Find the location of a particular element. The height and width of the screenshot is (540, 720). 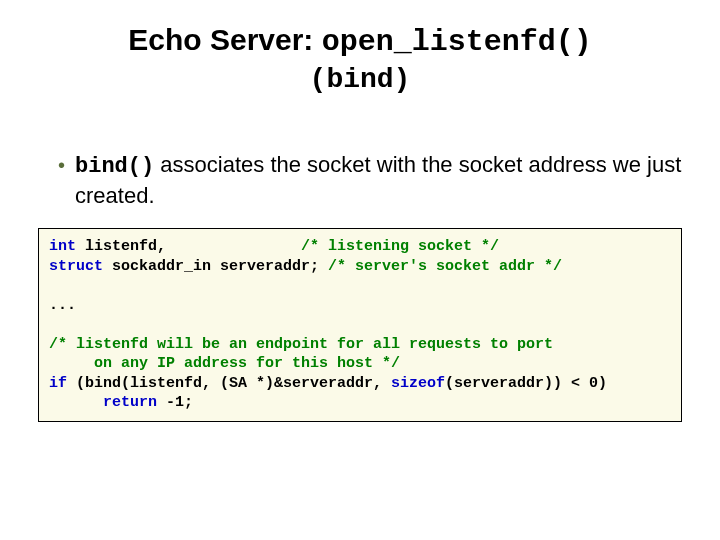

title-mono: open_listenfd() is located at coordinates (457, 42).